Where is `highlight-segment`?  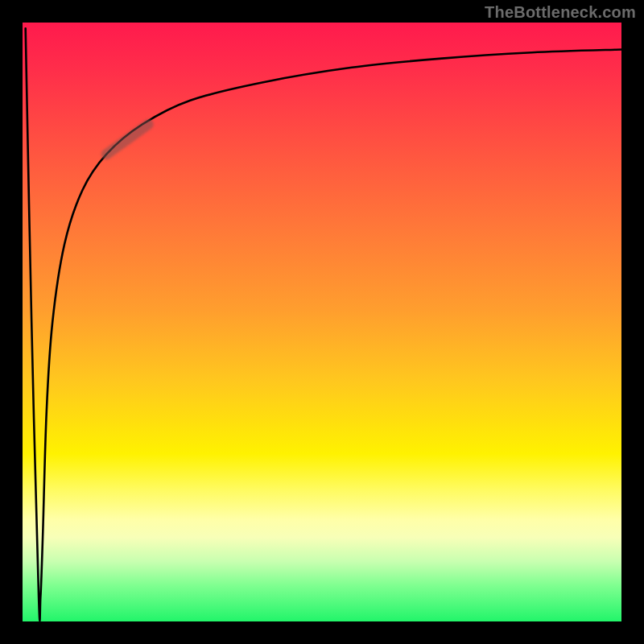 highlight-segment is located at coordinates (127, 140).